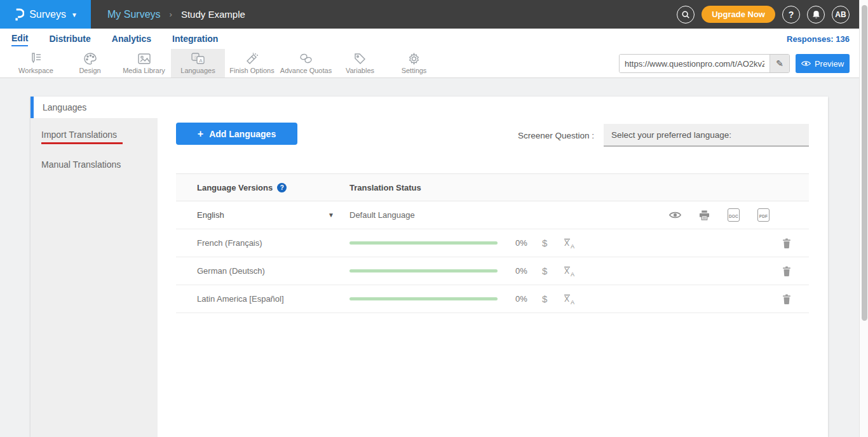 The image size is (868, 437). What do you see at coordinates (198, 64) in the screenshot?
I see `toolbar-item-languages: ☆A Languages` at bounding box center [198, 64].